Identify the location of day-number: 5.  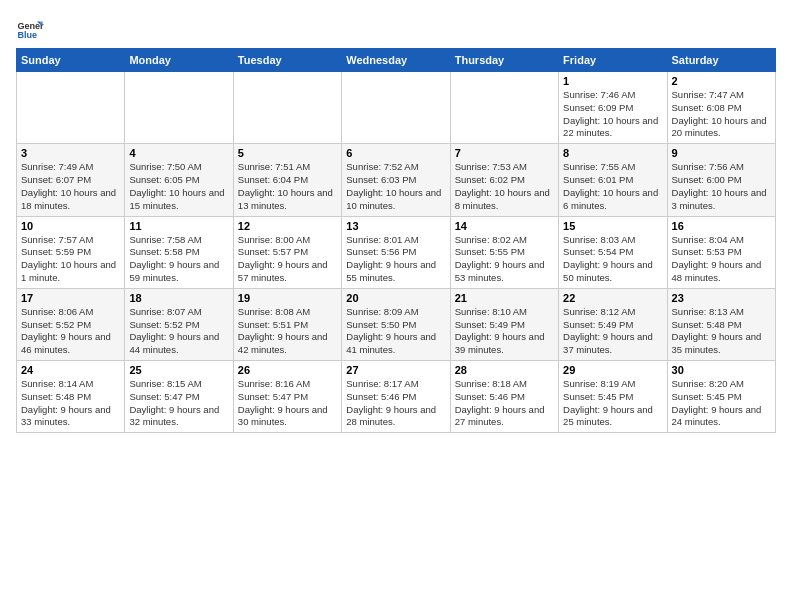
(288, 153).